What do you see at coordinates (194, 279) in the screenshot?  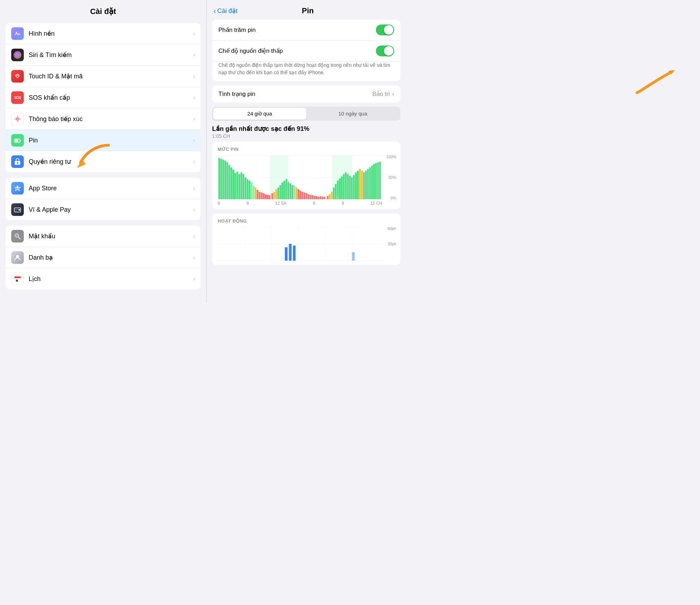 I see `calendar-chevron: ›` at bounding box center [194, 279].